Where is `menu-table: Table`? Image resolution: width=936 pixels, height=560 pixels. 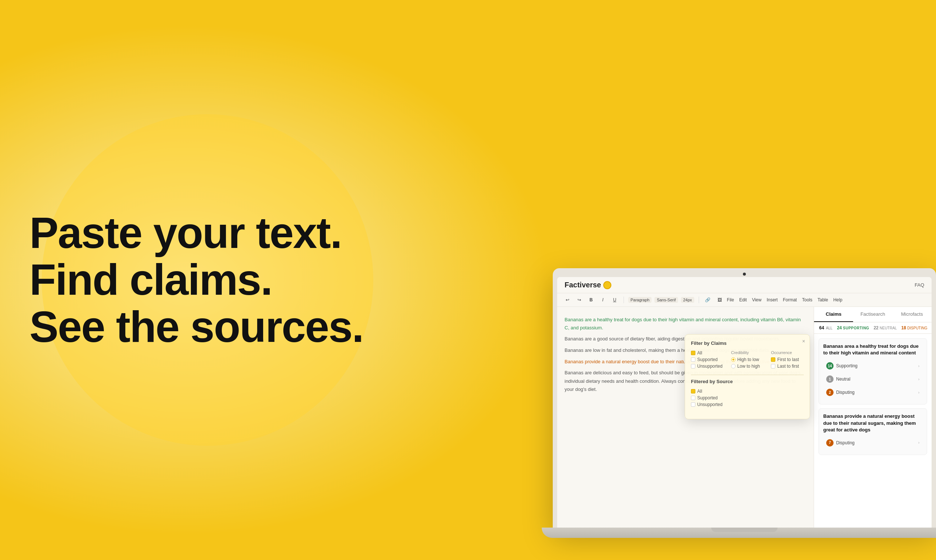 menu-table: Table is located at coordinates (823, 300).